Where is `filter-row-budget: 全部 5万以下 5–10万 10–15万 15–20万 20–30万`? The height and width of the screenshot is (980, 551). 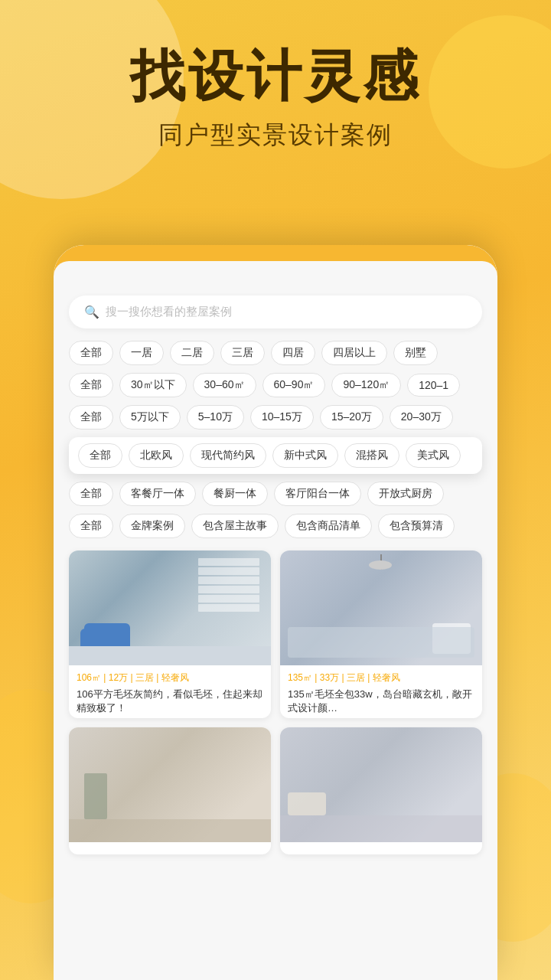 filter-row-budget: 全部 5万以下 5–10万 10–15万 15–20万 20–30万 is located at coordinates (276, 417).